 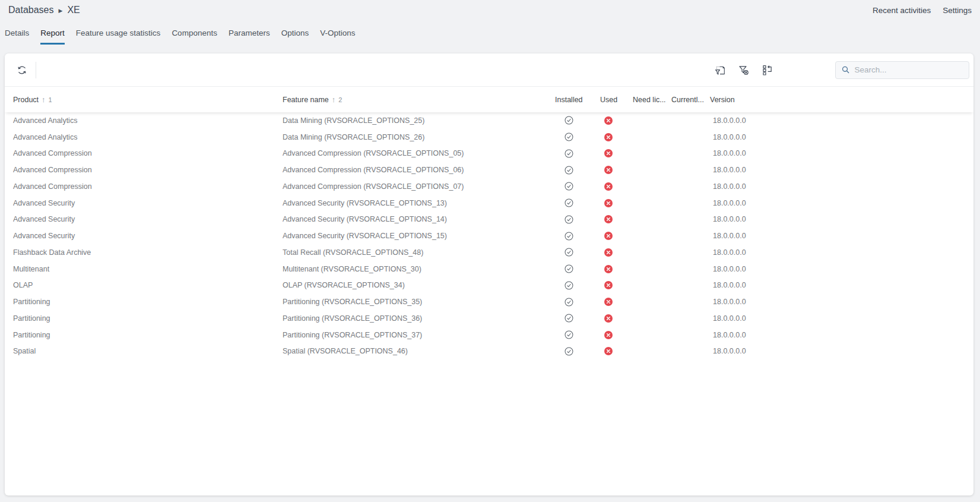 I want to click on tab-details: Details, so click(x=17, y=37).